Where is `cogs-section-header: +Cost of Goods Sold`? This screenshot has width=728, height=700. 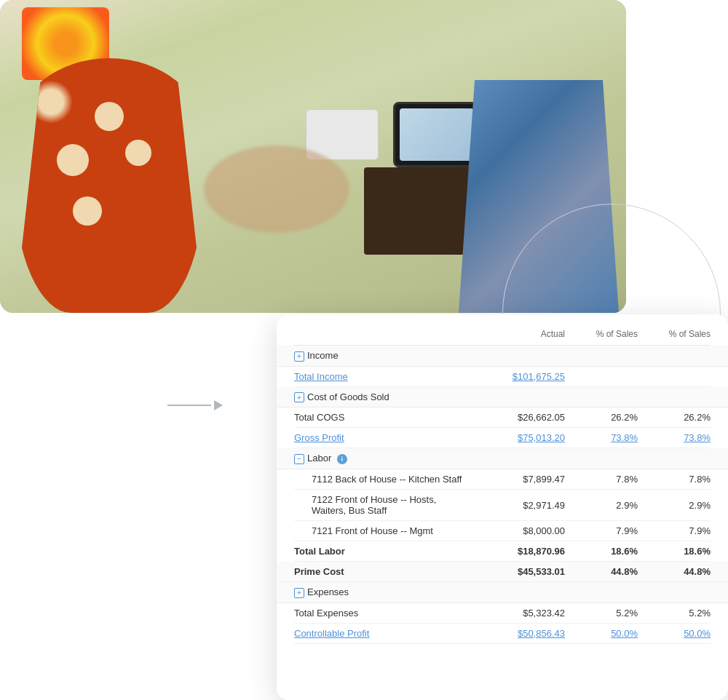
cogs-section-header: +Cost of Goods Sold is located at coordinates (502, 397).